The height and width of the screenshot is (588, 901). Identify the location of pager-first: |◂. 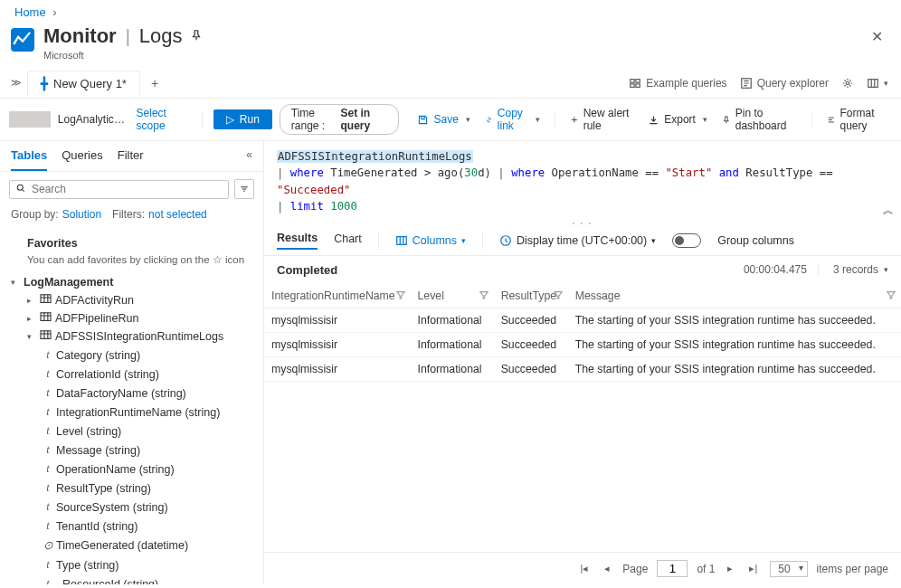
(584, 568).